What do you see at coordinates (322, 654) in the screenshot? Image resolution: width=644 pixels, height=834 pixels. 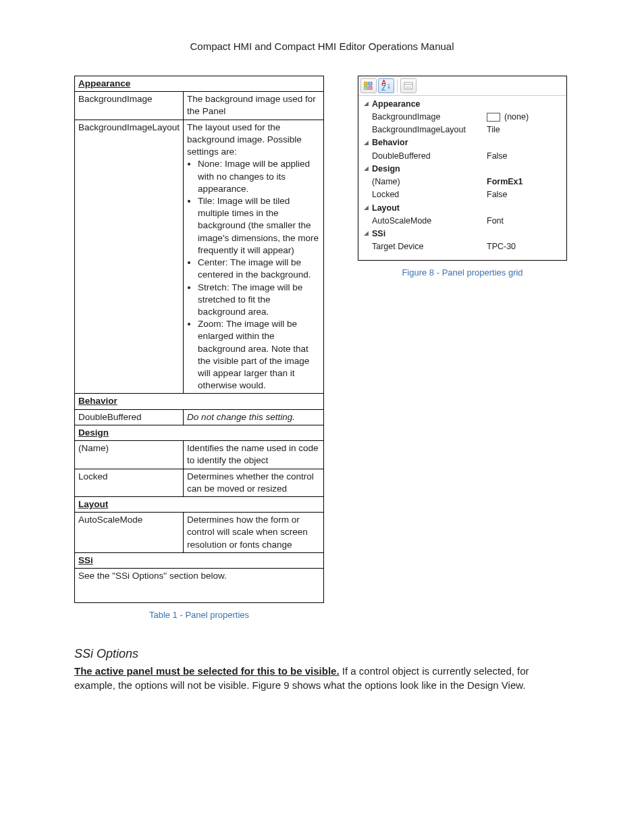 I see `ssi-options-heading: SSi Options` at bounding box center [322, 654].